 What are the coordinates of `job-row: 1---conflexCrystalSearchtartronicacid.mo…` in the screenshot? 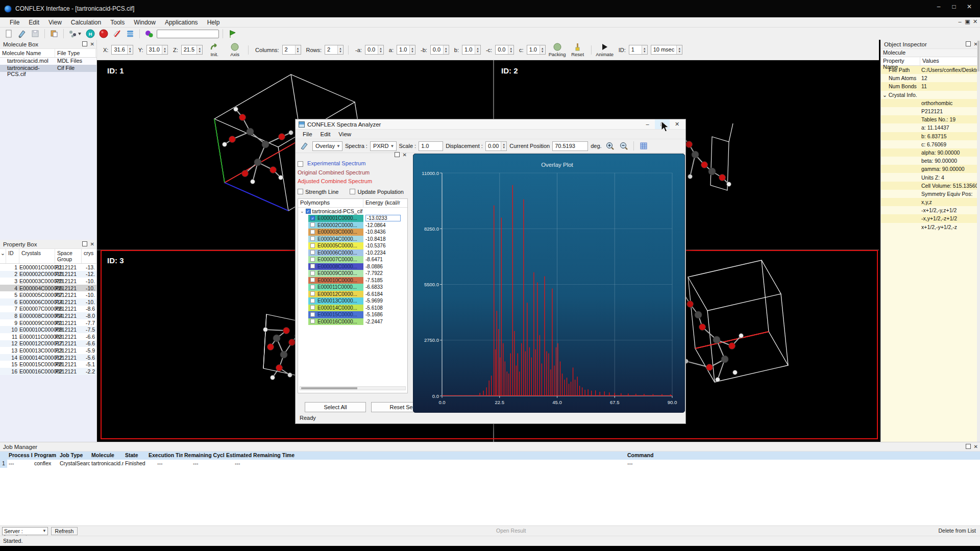 It's located at (490, 464).